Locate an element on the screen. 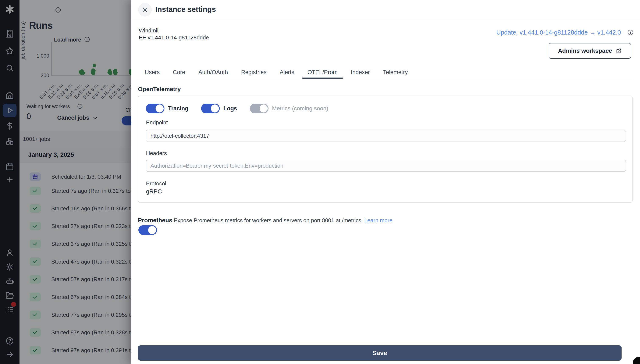  logs-label: Logs is located at coordinates (230, 108).